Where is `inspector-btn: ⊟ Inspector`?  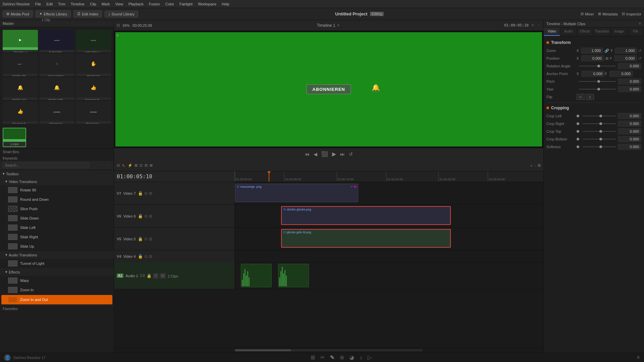 inspector-btn: ⊟ Inspector is located at coordinates (632, 14).